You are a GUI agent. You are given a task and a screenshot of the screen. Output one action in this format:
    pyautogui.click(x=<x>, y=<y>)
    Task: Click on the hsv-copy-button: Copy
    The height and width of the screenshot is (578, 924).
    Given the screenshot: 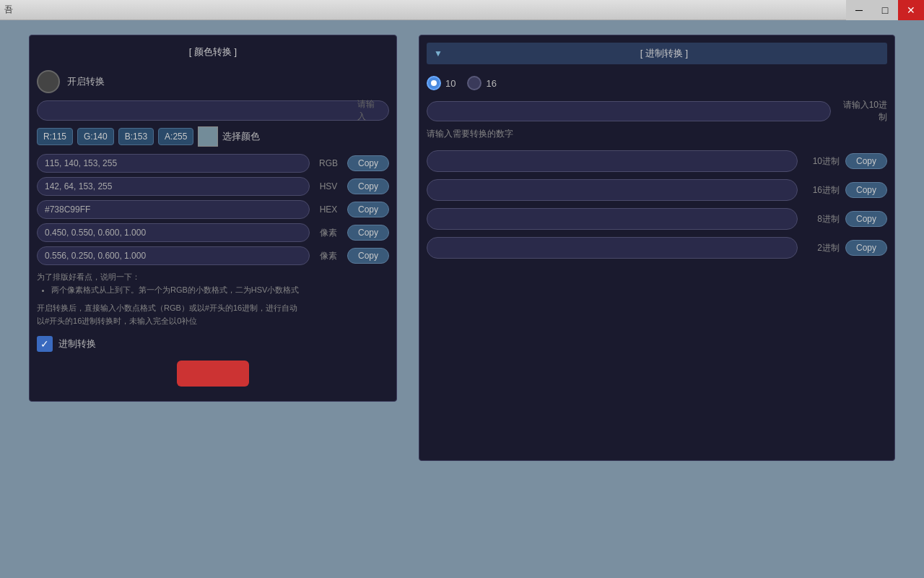 What is the action you would take?
    pyautogui.click(x=368, y=186)
    